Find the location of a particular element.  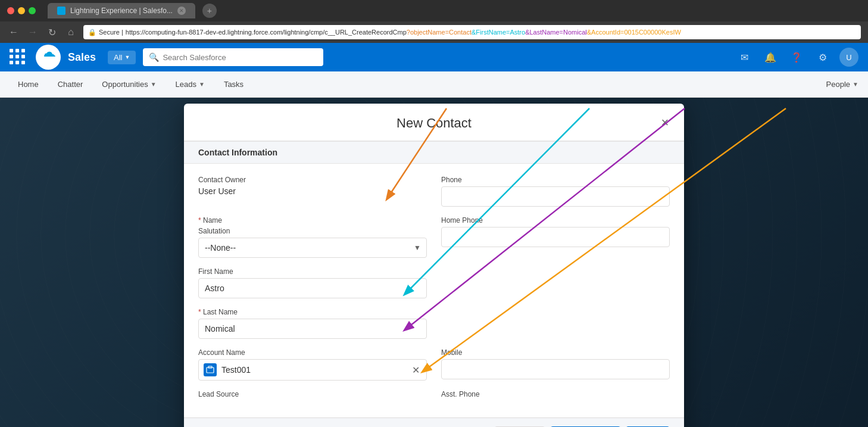

form-row-leadsource-asstphone: Lead Source Asst. Phone is located at coordinates (434, 394).